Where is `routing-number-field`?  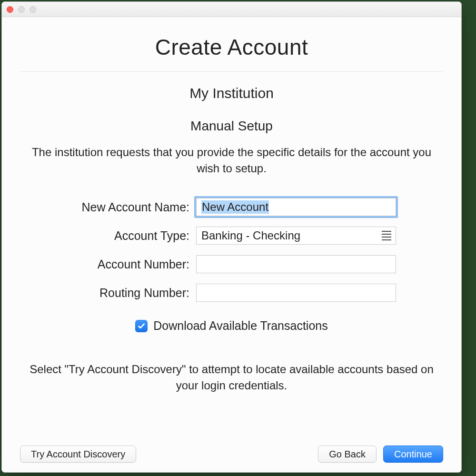 routing-number-field is located at coordinates (296, 293).